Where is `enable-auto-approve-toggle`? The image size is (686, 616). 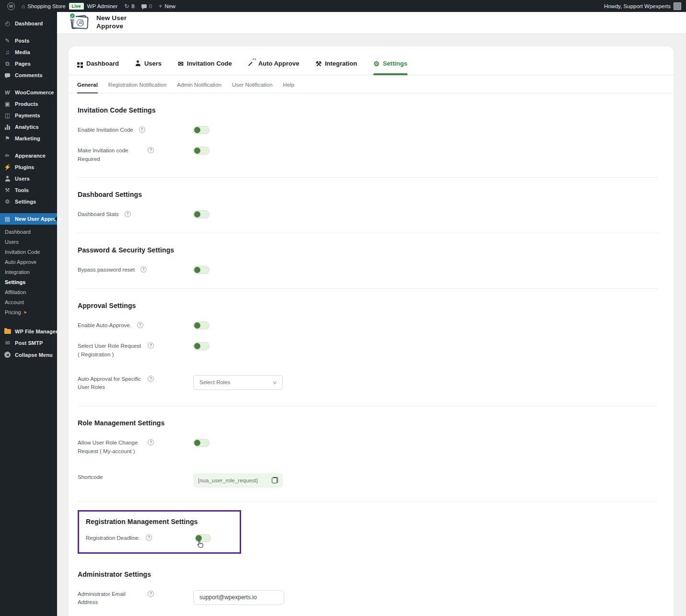
enable-auto-approve-toggle is located at coordinates (201, 326).